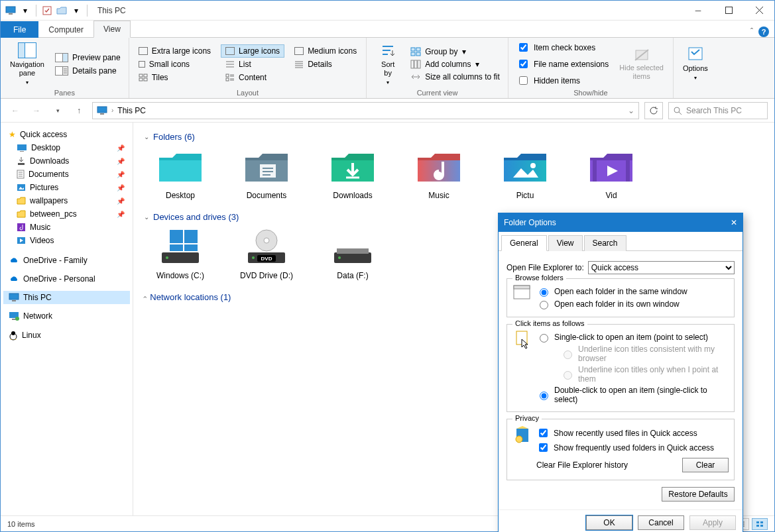 Image resolution: width=775 pixels, height=532 pixels. Describe the element at coordinates (524, 243) in the screenshot. I see `dialog-tab-general: General` at that location.